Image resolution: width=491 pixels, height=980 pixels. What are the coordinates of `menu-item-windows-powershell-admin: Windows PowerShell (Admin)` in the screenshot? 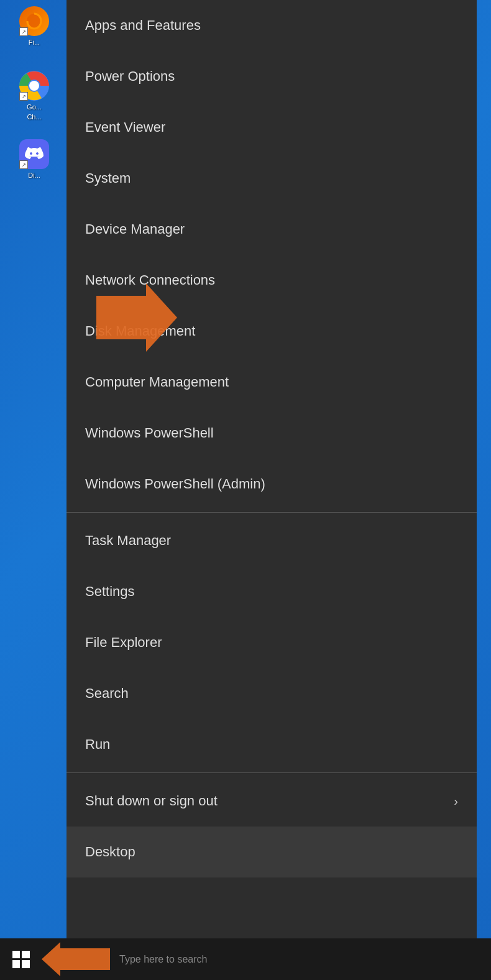 It's located at (272, 484).